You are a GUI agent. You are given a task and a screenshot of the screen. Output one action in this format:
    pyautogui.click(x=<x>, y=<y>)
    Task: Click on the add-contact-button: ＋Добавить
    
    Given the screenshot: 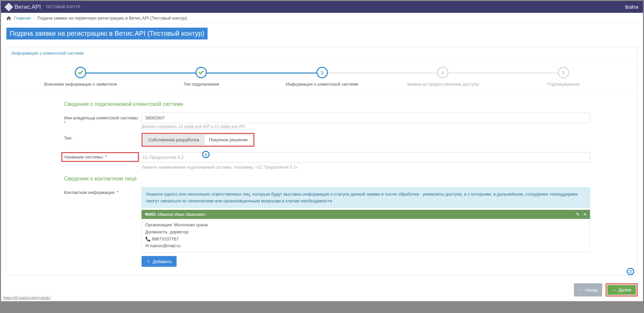 What is the action you would take?
    pyautogui.click(x=159, y=261)
    